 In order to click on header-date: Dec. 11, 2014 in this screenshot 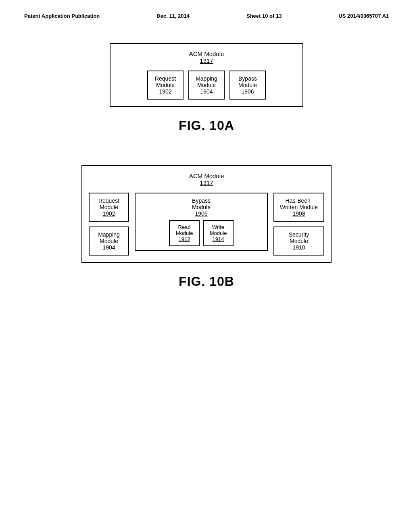, I will do `click(173, 16)`.